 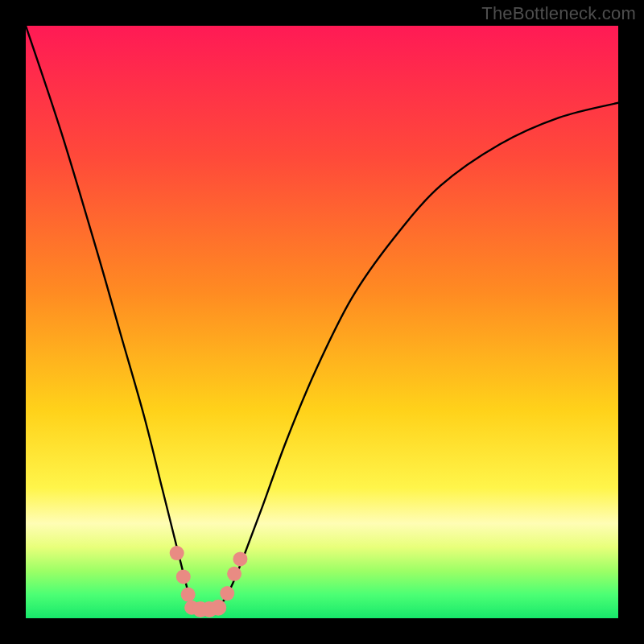 I want to click on watermark-text: TheBottleneck.com, so click(x=559, y=14).